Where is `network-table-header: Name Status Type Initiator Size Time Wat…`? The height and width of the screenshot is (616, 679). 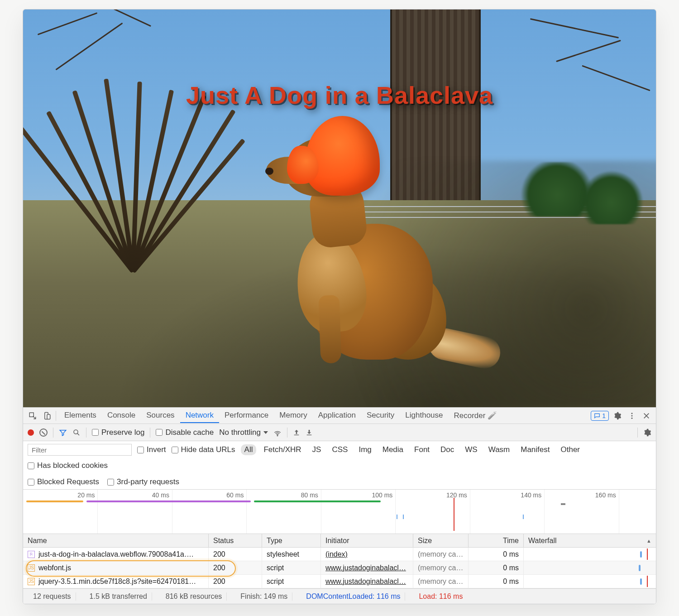 network-table-header: Name Status Type Initiator Size Time Wat… is located at coordinates (340, 541).